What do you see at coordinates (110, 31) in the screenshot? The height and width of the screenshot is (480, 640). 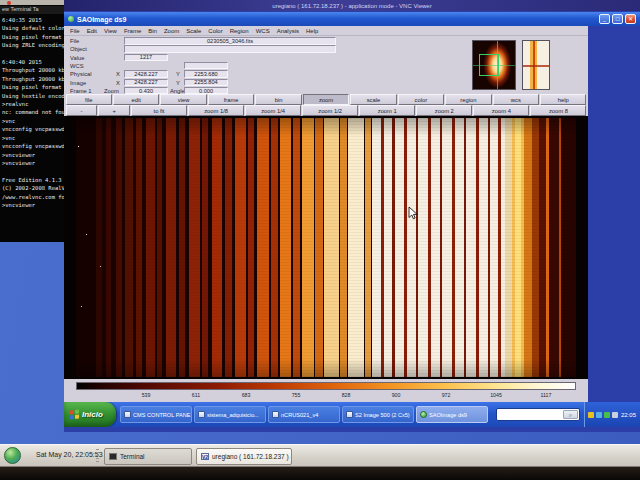 I see `menu-view: View` at bounding box center [110, 31].